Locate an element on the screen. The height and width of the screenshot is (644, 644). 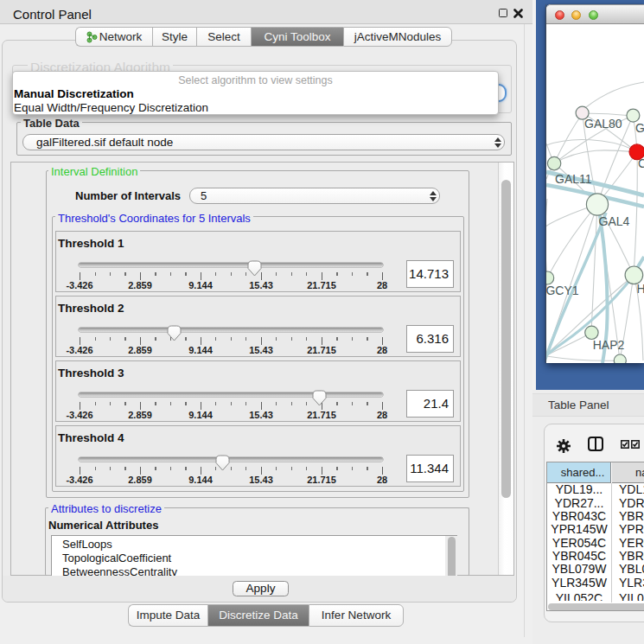
svg-text: GAL4 is located at coordinates (615, 221).